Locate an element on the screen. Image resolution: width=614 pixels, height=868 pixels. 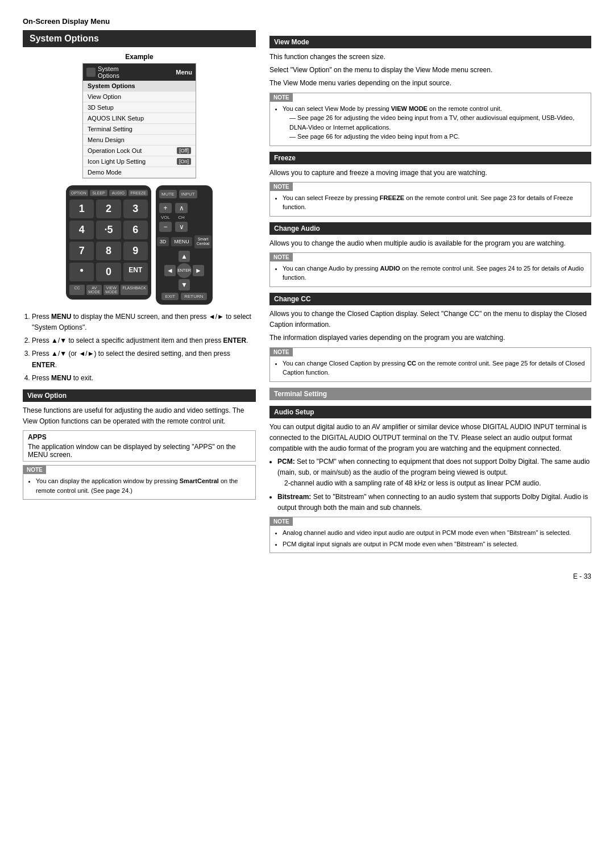
change-audio-note-content: You can change Audio by pressing AUDIO o… is located at coordinates (430, 274).